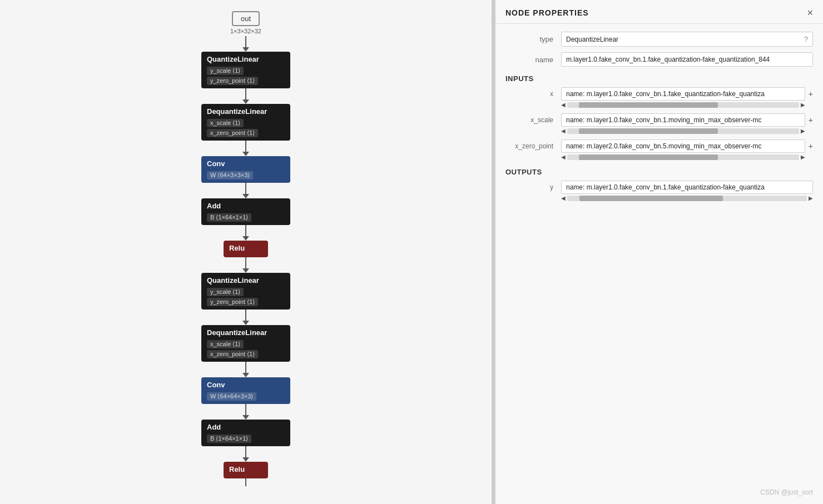 The image size is (823, 504). I want to click on scroll-left-xzp: ◀, so click(563, 157).